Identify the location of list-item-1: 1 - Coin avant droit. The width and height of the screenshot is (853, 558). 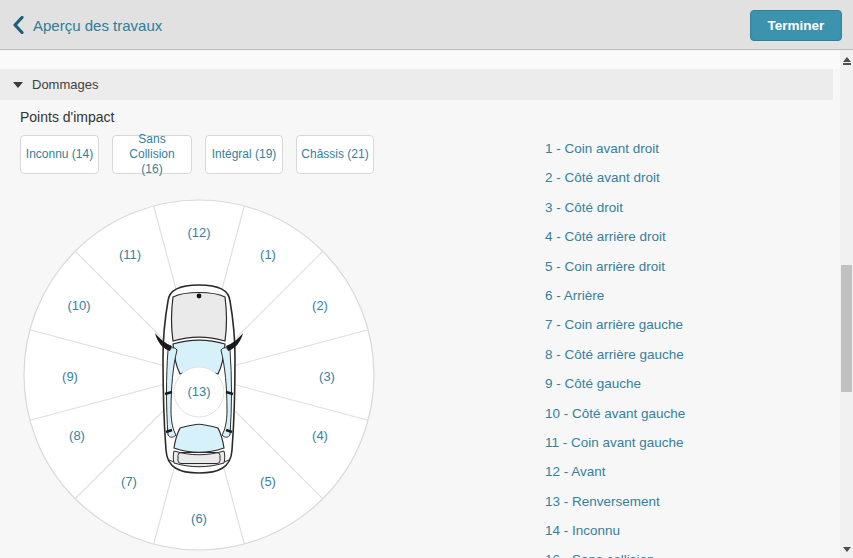
(690, 148).